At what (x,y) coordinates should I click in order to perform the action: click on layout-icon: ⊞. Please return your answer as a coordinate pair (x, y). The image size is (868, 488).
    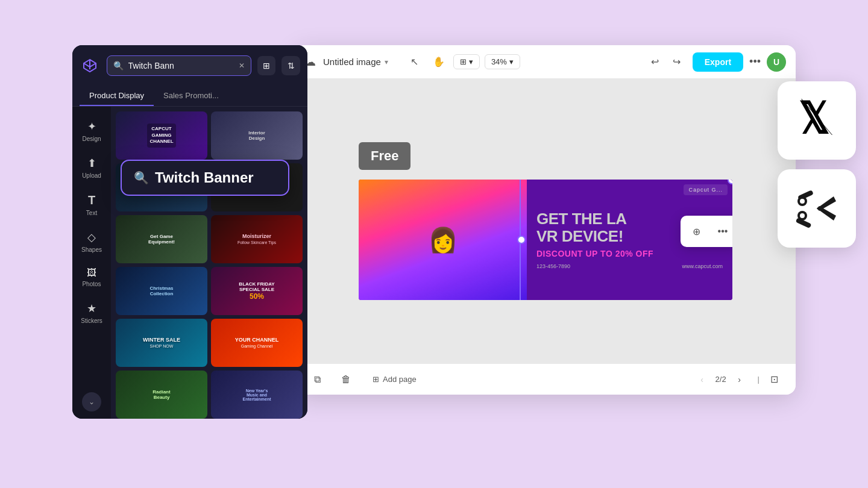
    Looking at the image, I should click on (463, 61).